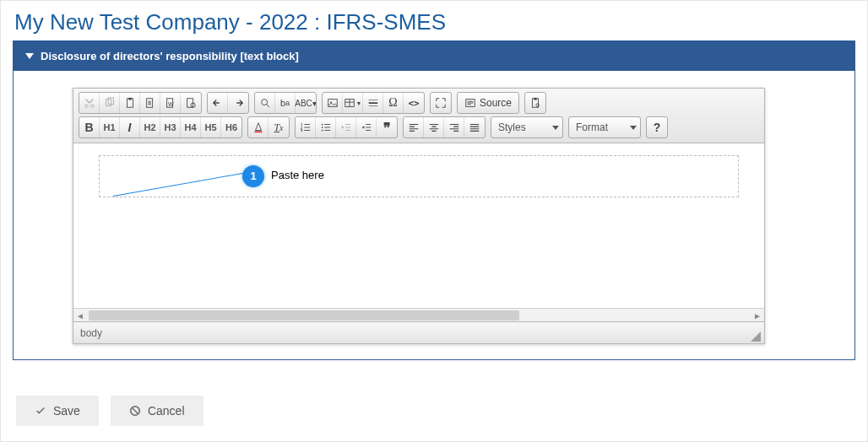  Describe the element at coordinates (67, 411) in the screenshot. I see `save-label: Save` at that location.